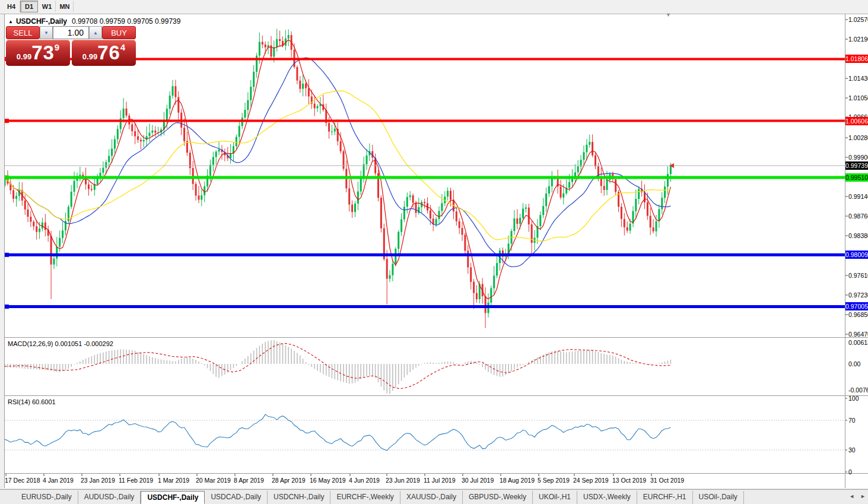 The width and height of the screenshot is (868, 504). What do you see at coordinates (850, 472) in the screenshot?
I see `rsi-axis-tick: 0` at bounding box center [850, 472].